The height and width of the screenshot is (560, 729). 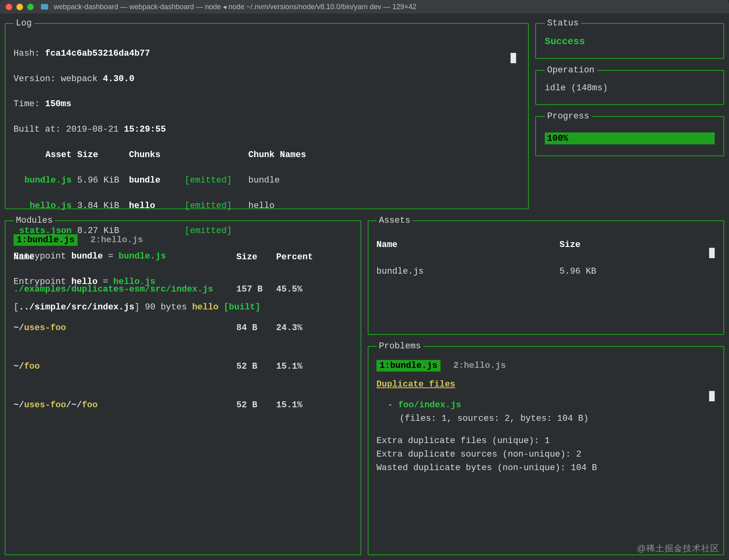 What do you see at coordinates (546, 441) in the screenshot?
I see `problems-extra: Extra duplicate files (unique): 1` at bounding box center [546, 441].